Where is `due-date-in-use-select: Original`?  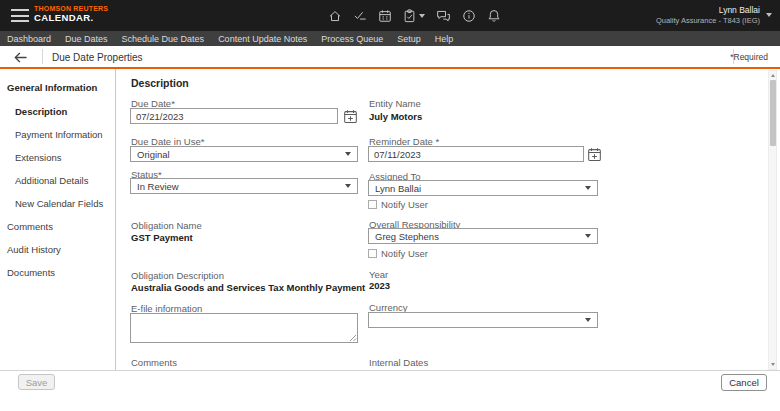
due-date-in-use-select: Original is located at coordinates (244, 154).